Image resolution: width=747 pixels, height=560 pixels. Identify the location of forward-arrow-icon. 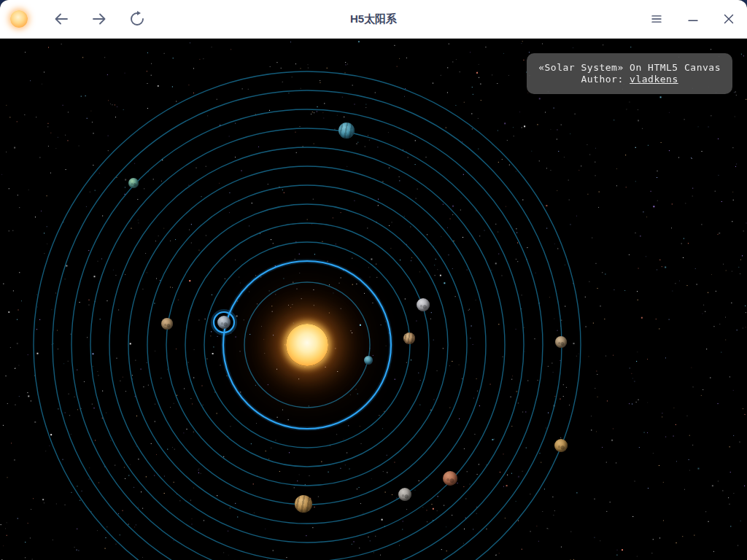
(99, 19).